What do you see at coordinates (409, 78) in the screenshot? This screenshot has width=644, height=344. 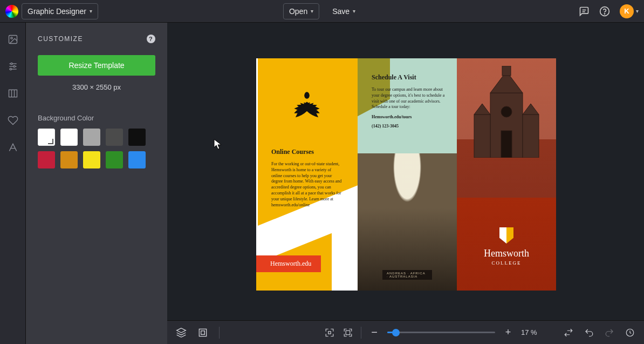 I see `panel2-heading: Schedule A Visit` at bounding box center [409, 78].